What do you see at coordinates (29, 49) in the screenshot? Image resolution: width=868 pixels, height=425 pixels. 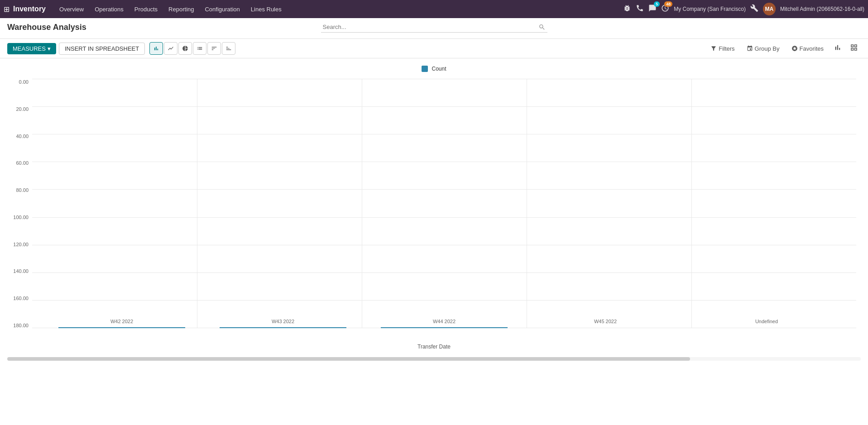 I see `measures-label: MEASURES` at bounding box center [29, 49].